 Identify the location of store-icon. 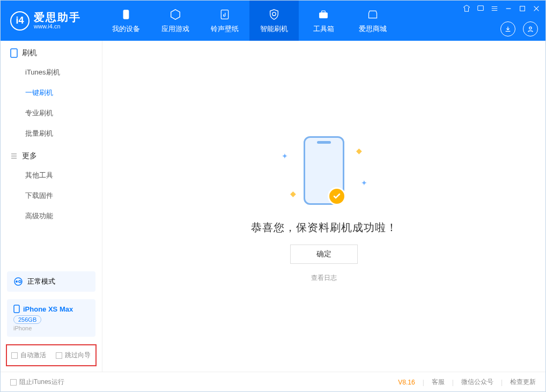
(373, 14).